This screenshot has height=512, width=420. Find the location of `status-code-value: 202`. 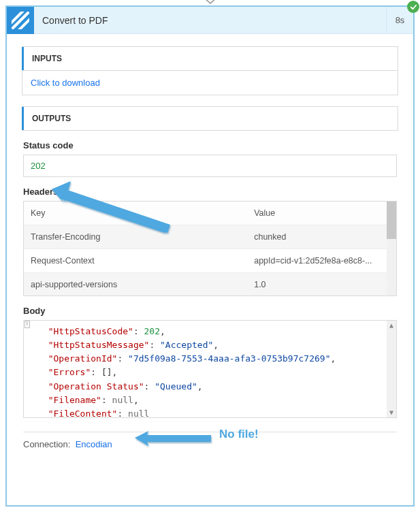

status-code-value: 202 is located at coordinates (210, 166).